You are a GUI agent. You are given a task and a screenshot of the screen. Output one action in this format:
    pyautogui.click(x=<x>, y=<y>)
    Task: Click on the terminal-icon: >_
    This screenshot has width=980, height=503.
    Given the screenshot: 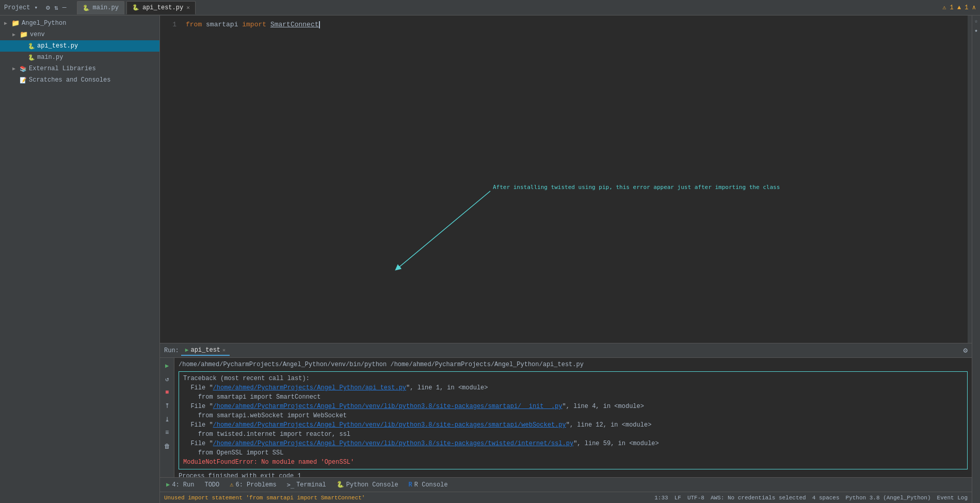 What is the action you would take?
    pyautogui.click(x=291, y=485)
    